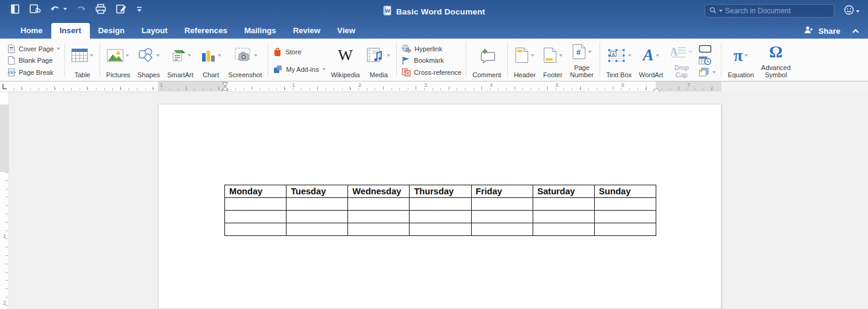  I want to click on table-cell: Wednesday, so click(379, 192).